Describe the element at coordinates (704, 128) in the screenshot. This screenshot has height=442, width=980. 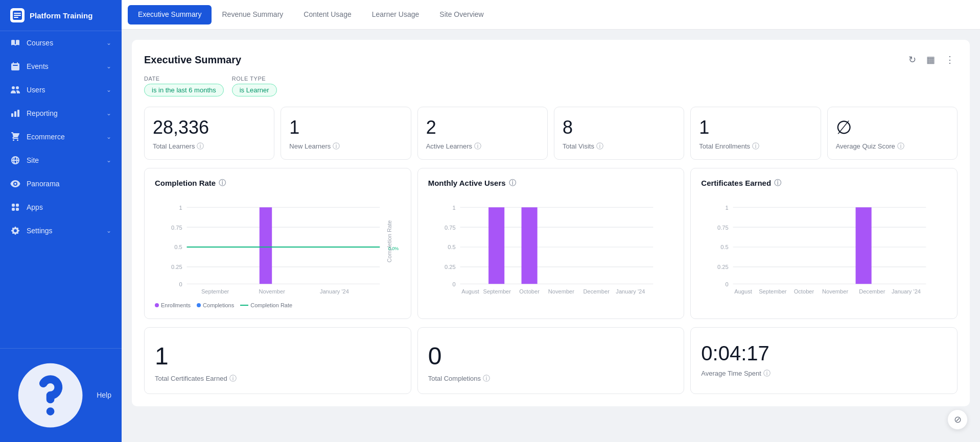
I see `total-enrollments-value: 1` at that location.